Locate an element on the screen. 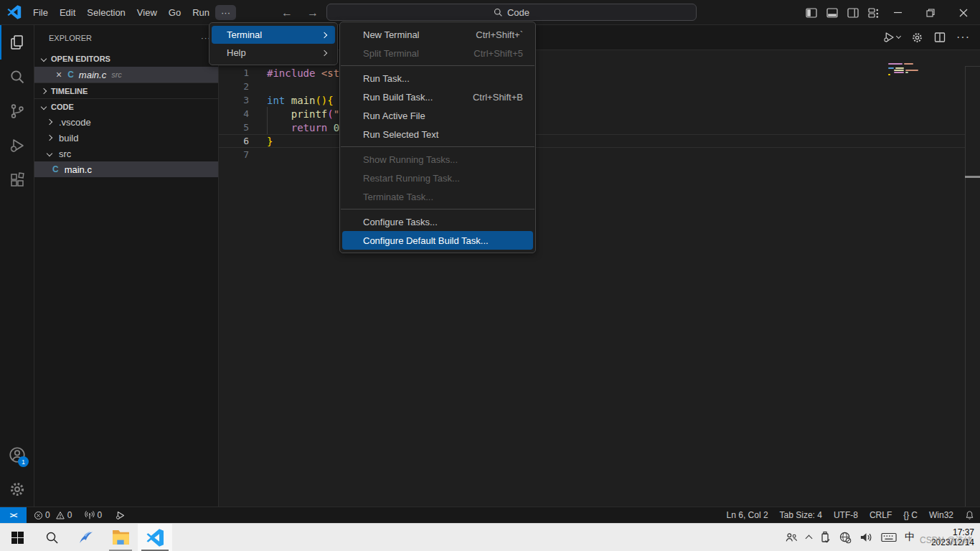 The height and width of the screenshot is (551, 980). usb-eject-icon is located at coordinates (825, 537).